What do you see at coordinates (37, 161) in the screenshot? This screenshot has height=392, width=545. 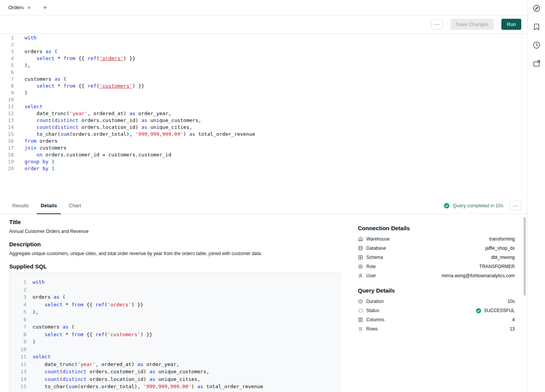 I see `code-token: group by` at bounding box center [37, 161].